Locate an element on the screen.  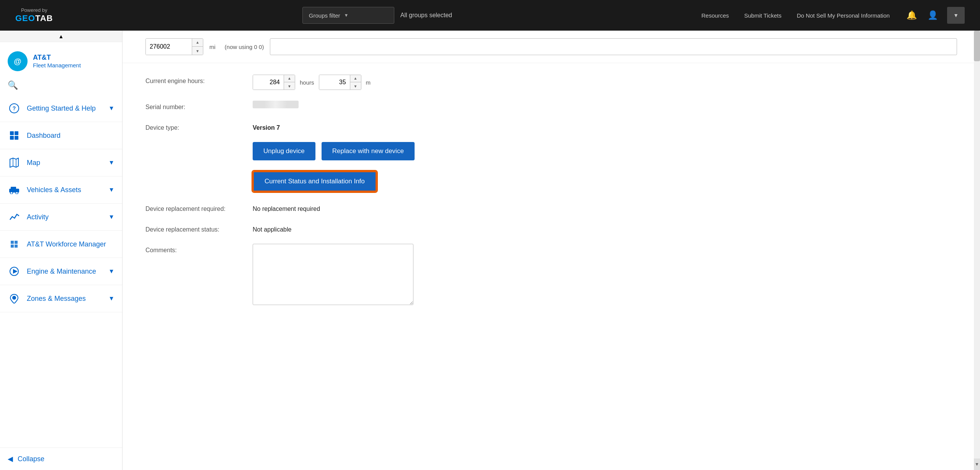
engine-icon is located at coordinates (14, 271).